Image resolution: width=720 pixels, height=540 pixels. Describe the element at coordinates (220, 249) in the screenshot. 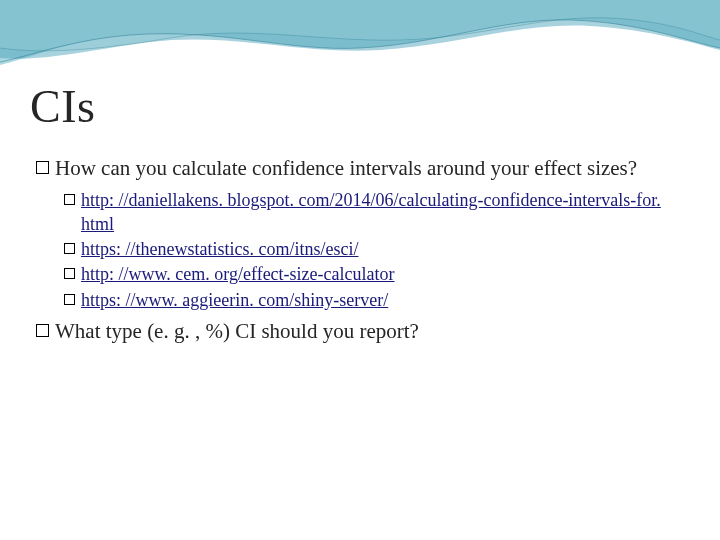

I see `link-thenewstatistics: https: //thenewstatistics. com/itns/esci…` at that location.